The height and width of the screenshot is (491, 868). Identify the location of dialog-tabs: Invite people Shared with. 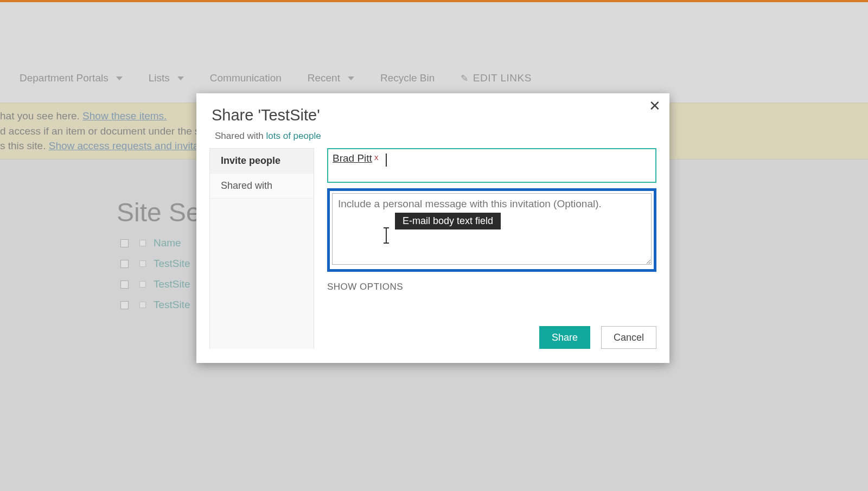
(261, 248).